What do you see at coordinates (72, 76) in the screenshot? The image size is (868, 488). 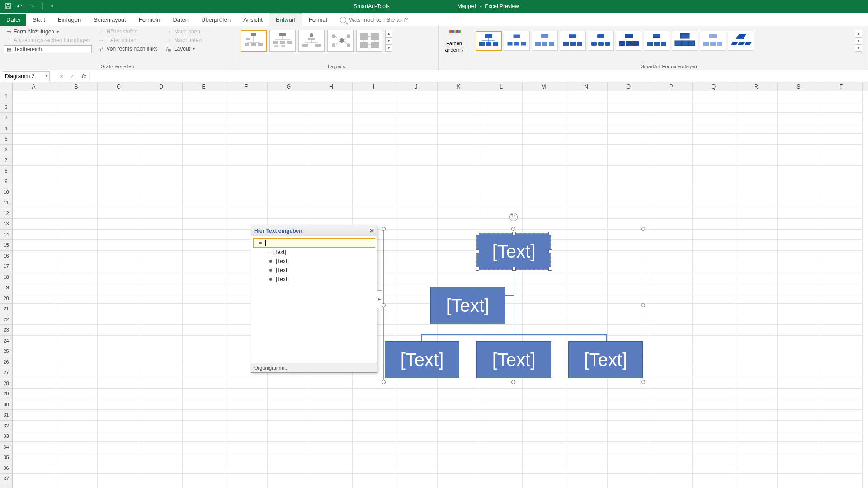 I see `confirm-formula-icon: ✓` at bounding box center [72, 76].